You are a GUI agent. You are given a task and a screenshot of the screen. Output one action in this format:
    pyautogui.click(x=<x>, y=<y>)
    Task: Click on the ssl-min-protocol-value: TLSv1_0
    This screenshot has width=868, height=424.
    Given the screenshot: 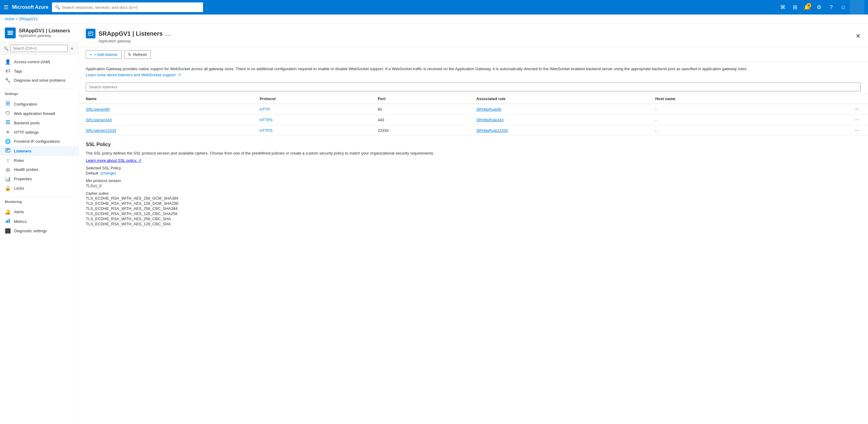 What is the action you would take?
    pyautogui.click(x=473, y=186)
    